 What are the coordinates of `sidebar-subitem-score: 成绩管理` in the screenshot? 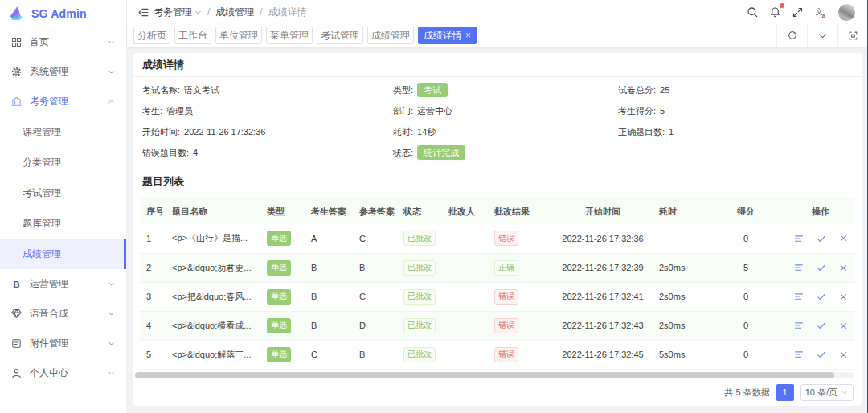 It's located at (63, 254).